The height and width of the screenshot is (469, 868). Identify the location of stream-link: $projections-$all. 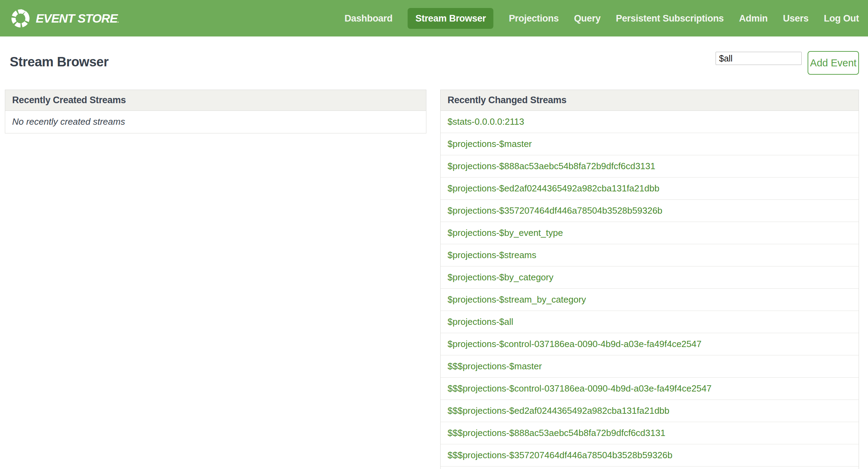
(650, 322).